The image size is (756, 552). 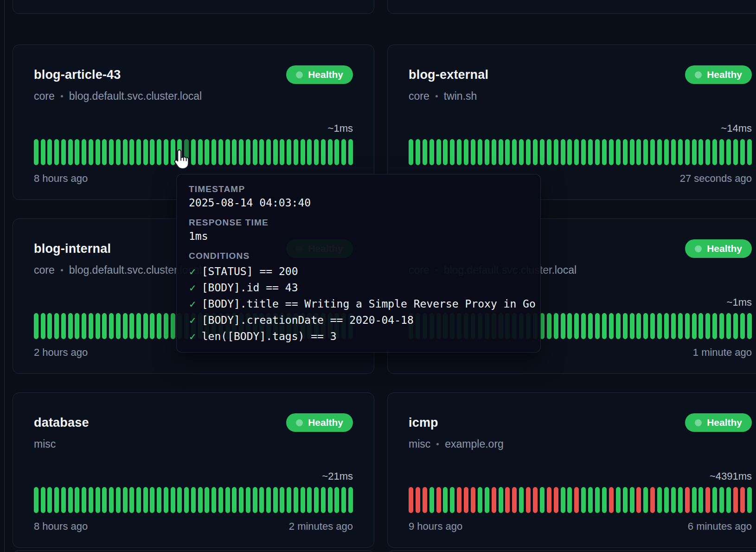 I want to click on endpoint-card: icmpHealthymiscexample.org~4391ms9 hours…, so click(x=571, y=470).